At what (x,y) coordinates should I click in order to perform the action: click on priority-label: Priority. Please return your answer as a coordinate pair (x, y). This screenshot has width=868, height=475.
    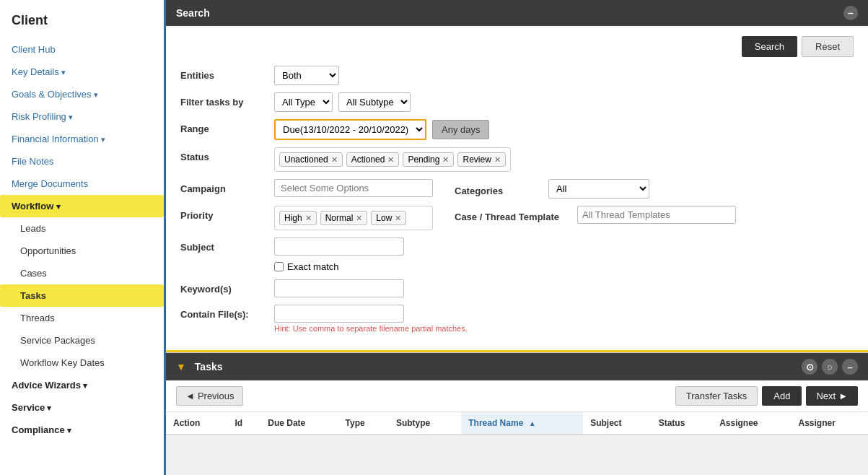
    Looking at the image, I should click on (227, 214).